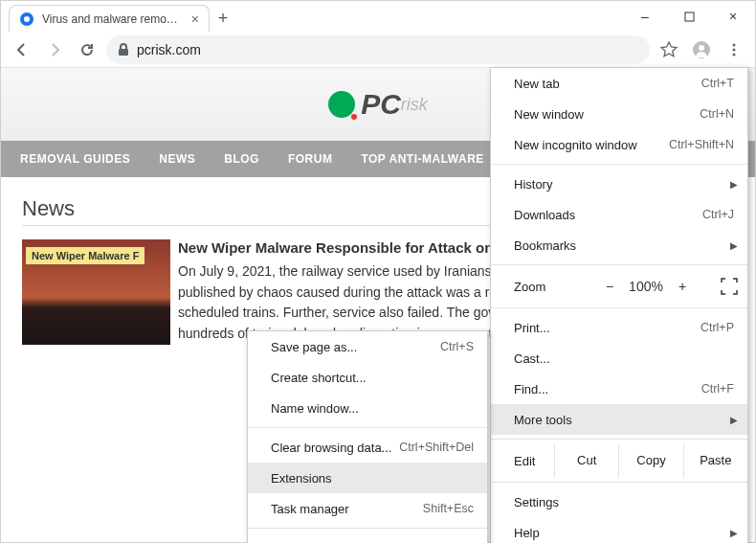 This screenshot has height=543, width=756. I want to click on menu-settings: Settings, so click(619, 502).